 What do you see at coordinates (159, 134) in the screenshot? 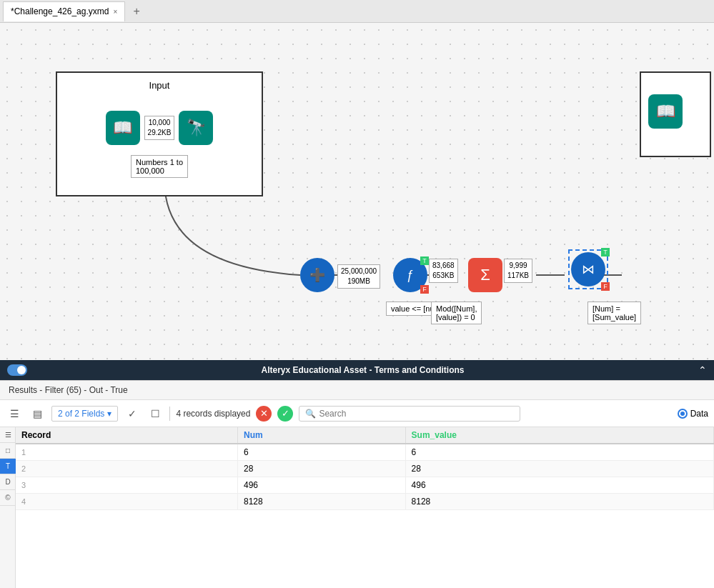
I see `input-box: Input 📖 10,000 29.2KB 🔭 Numbers 1 to100,…` at bounding box center [159, 134].